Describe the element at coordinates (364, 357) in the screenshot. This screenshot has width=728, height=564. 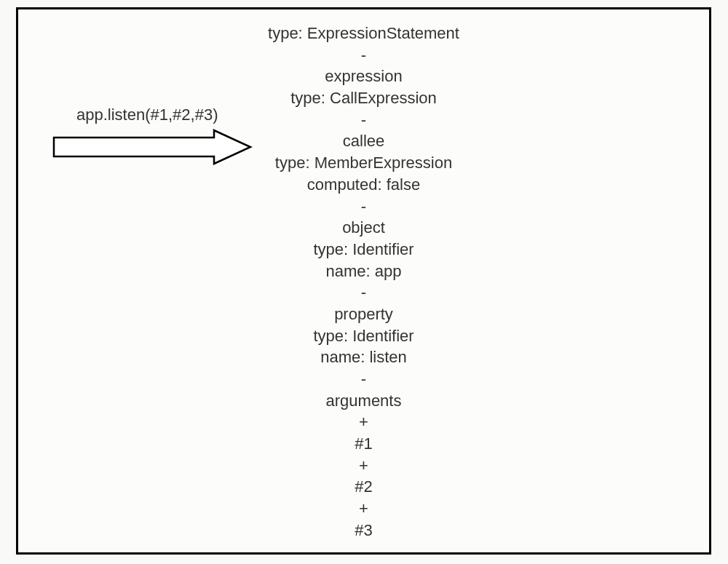
I see `ast-line: name: listen` at that location.